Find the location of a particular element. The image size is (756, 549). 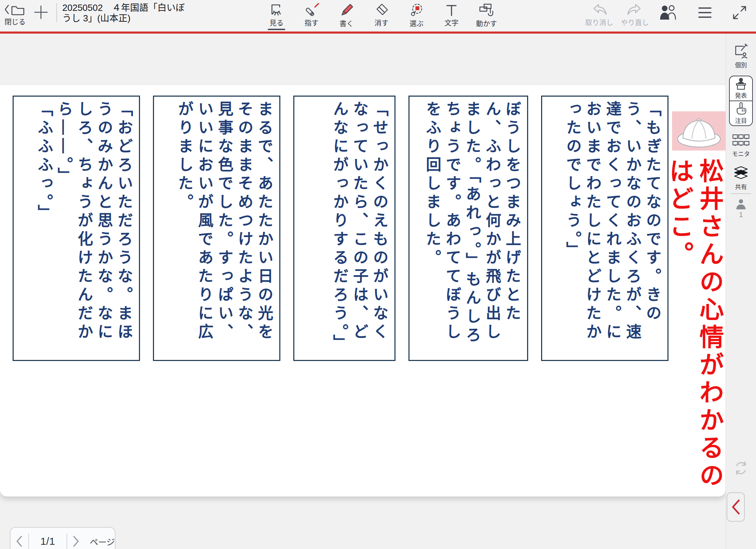

tool-point-label: 指す is located at coordinates (312, 22).